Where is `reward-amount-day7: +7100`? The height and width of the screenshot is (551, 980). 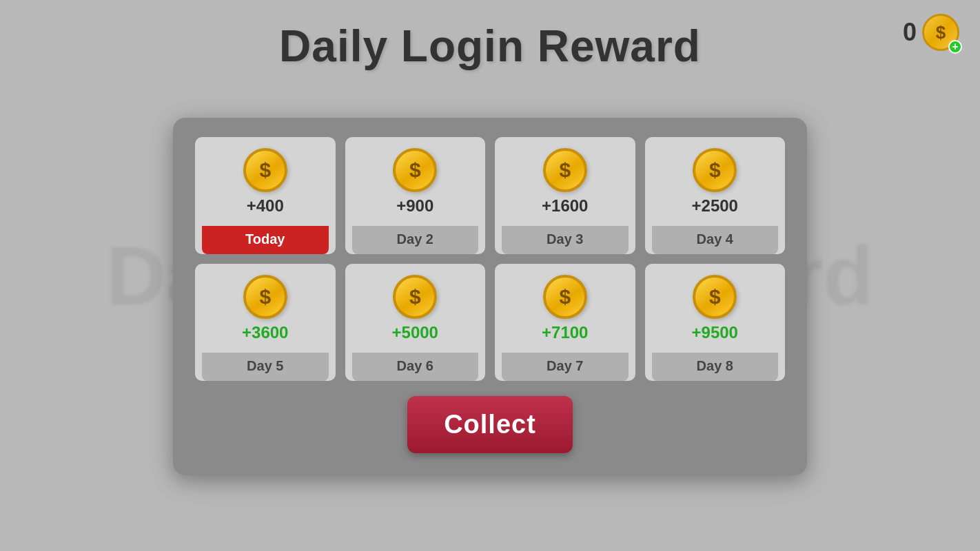 reward-amount-day7: +7100 is located at coordinates (565, 333).